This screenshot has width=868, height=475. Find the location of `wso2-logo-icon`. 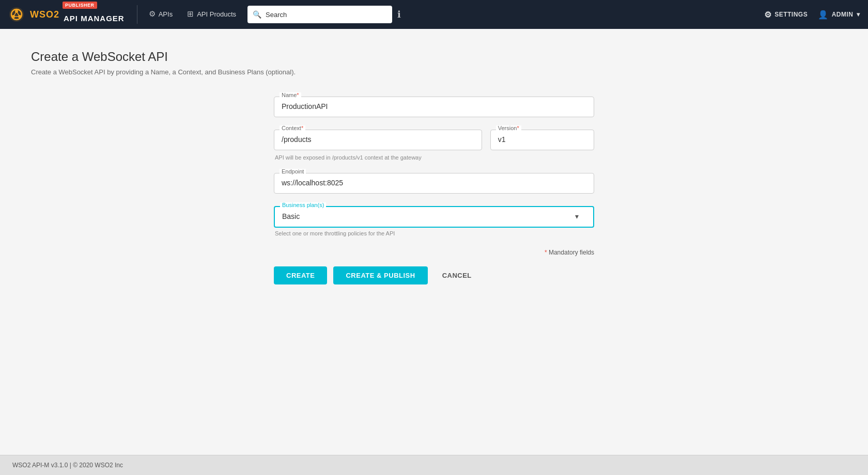

wso2-logo-icon is located at coordinates (17, 14).